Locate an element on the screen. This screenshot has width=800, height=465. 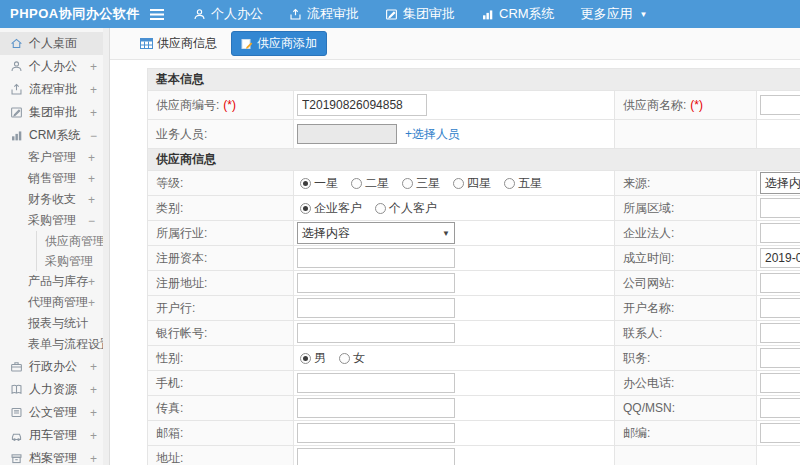
office-phone-input is located at coordinates (780, 383).